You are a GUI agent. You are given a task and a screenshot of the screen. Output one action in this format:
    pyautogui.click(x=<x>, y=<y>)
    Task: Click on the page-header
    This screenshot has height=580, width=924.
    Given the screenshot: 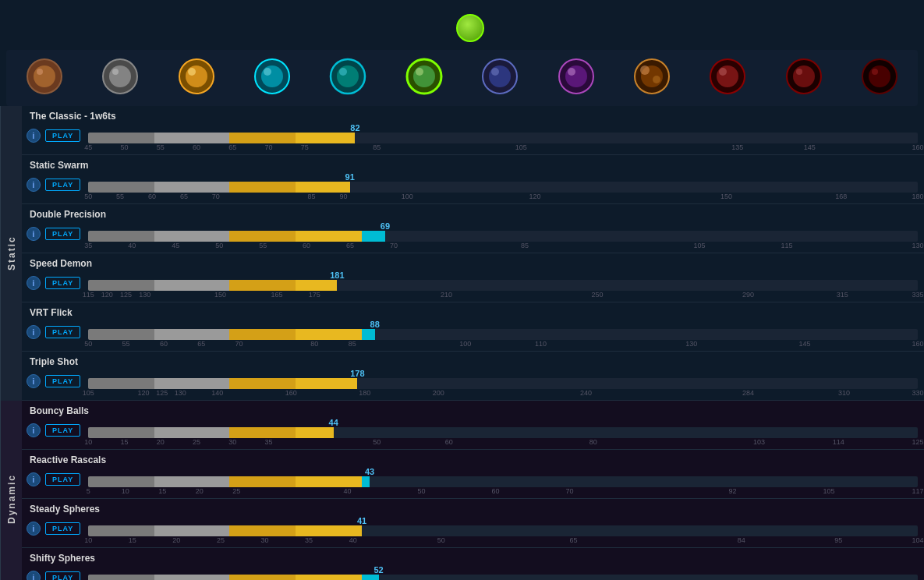 What is the action you would take?
    pyautogui.click(x=462, y=25)
    